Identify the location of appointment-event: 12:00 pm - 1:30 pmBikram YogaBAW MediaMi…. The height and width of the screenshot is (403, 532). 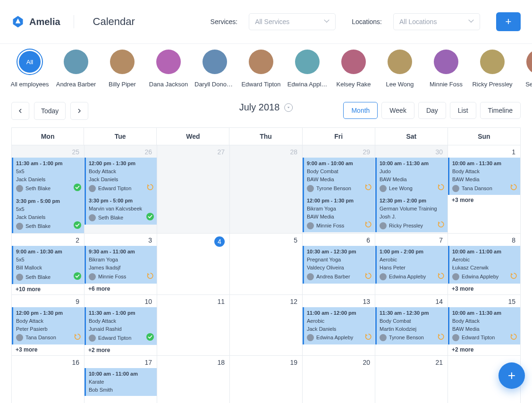
(339, 213).